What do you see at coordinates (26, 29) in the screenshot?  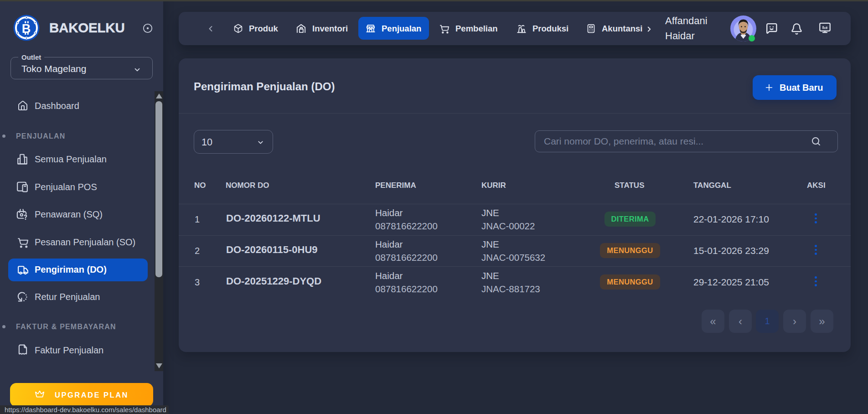 I see `svg-text: B` at bounding box center [26, 29].